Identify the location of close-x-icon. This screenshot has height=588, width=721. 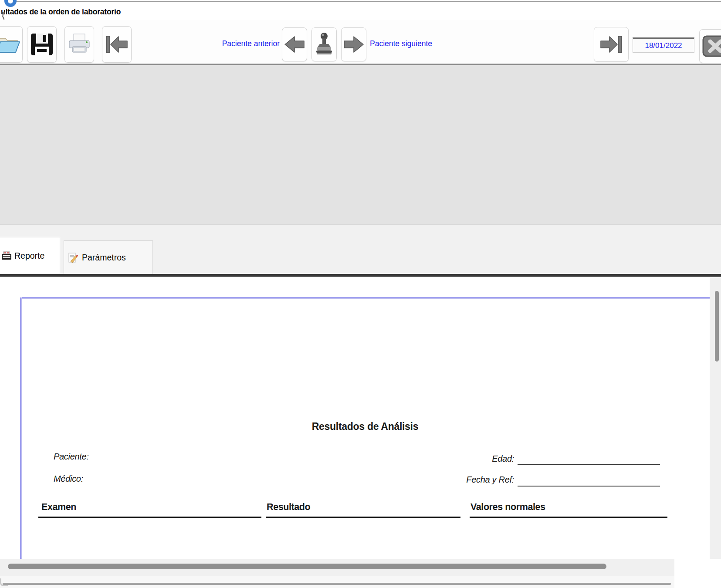
(712, 46).